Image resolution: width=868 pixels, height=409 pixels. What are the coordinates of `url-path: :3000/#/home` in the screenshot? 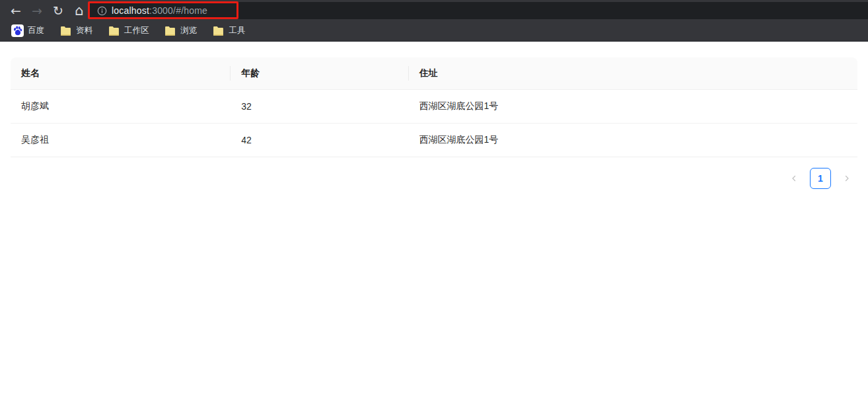 It's located at (178, 11).